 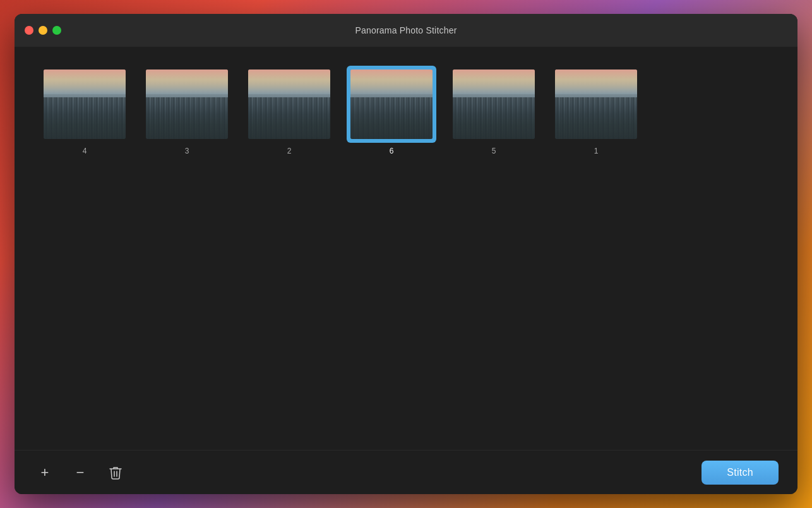 I want to click on window-title: Panorama Photo Stitcher, so click(x=405, y=30).